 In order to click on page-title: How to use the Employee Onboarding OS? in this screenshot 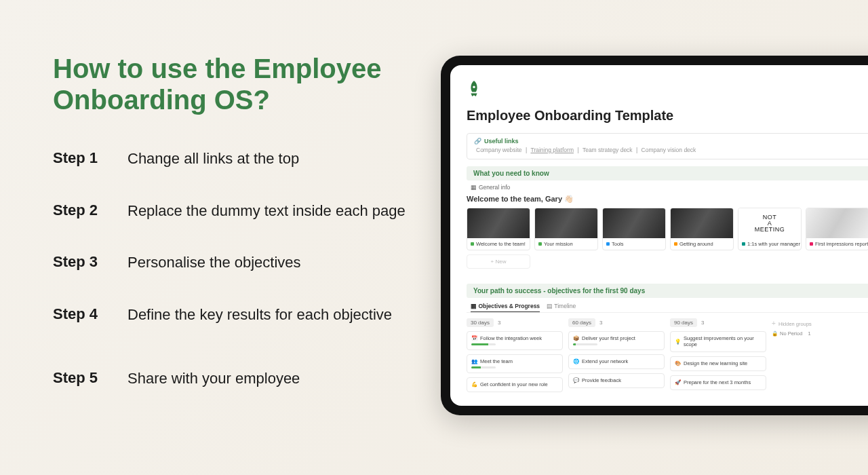, I will do `click(229, 84)`.